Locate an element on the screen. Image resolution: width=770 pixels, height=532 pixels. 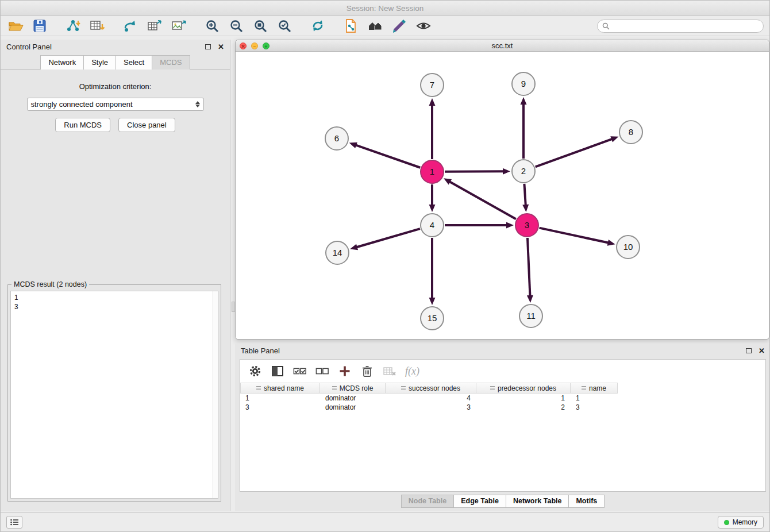
graph-node-9: 9 is located at coordinates (523, 84).